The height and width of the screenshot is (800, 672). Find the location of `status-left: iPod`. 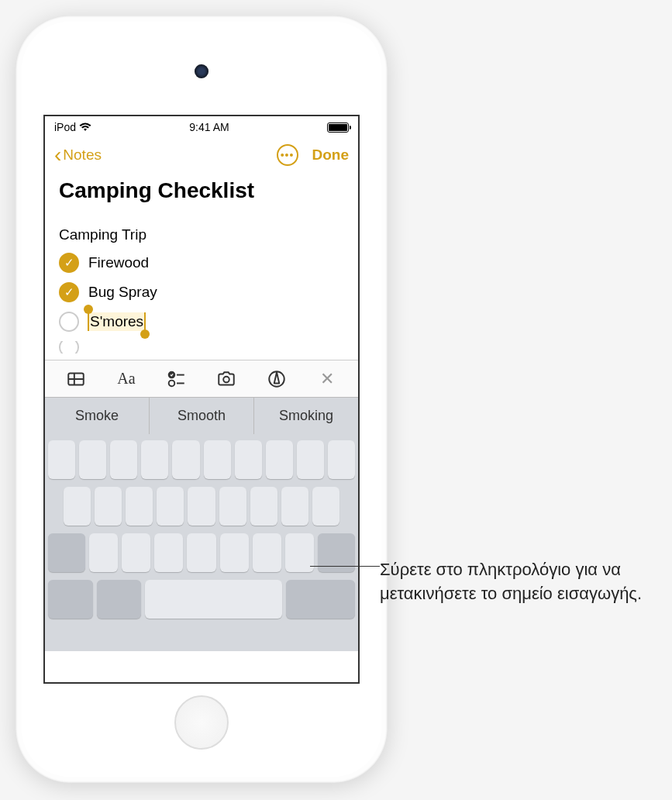

status-left: iPod is located at coordinates (73, 127).